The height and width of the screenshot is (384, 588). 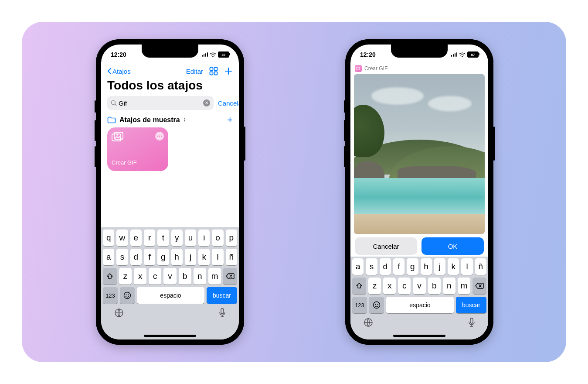 What do you see at coordinates (218, 238) in the screenshot?
I see `key-o: o` at bounding box center [218, 238].